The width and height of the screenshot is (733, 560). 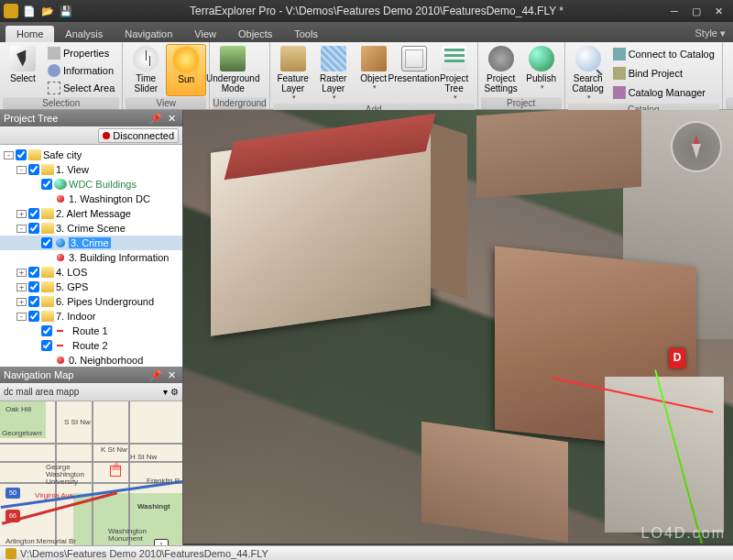 What do you see at coordinates (92, 287) in the screenshot?
I see `tree-node: +5. GPS` at bounding box center [92, 287].